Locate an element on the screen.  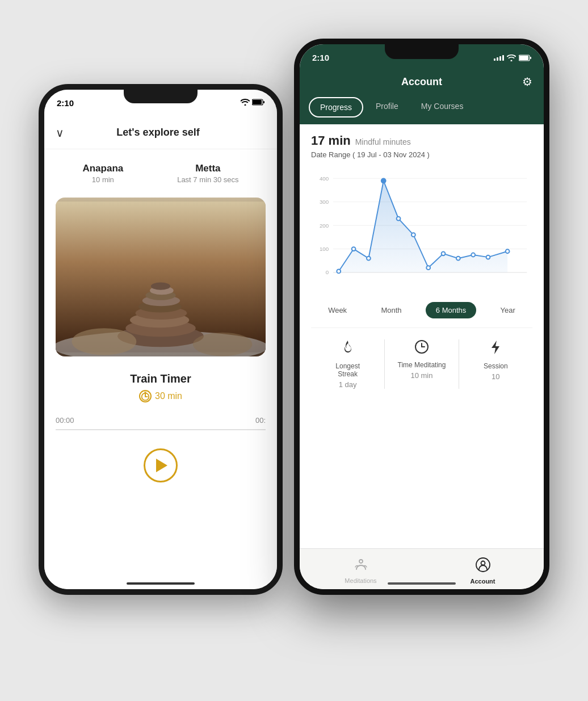
meditation-cards: Anapana 10 min Metta Last 7 min 30 secs is located at coordinates (161, 171).